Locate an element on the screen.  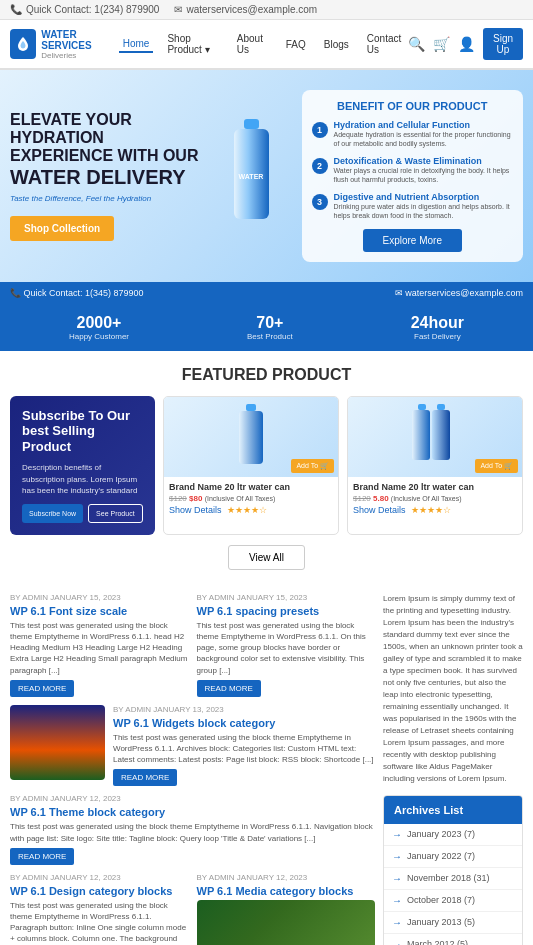
nav-item-blogs: Blogs is located at coordinates (336, 44).